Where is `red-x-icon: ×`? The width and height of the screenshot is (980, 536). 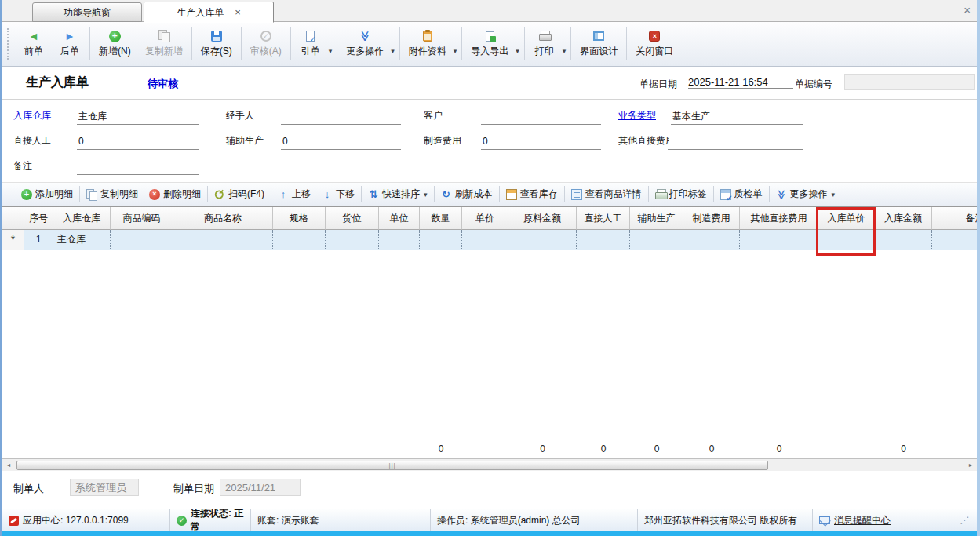
red-x-icon: × is located at coordinates (654, 36).